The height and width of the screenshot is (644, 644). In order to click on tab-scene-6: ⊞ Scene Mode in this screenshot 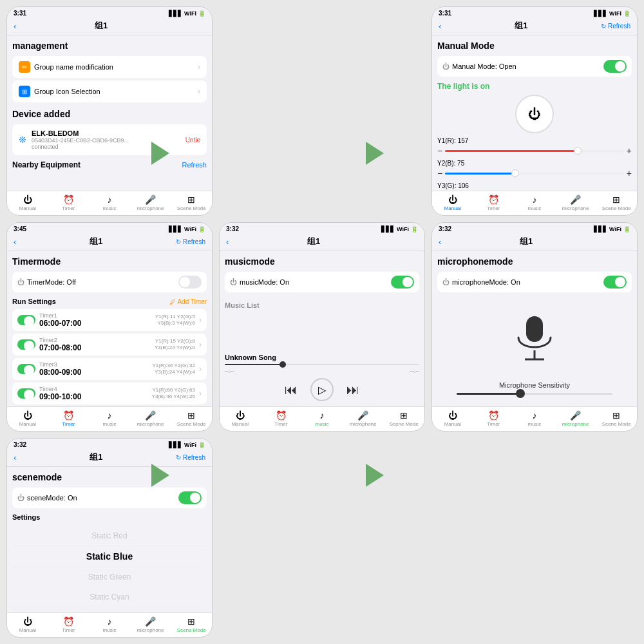, I will do `click(191, 625)`.